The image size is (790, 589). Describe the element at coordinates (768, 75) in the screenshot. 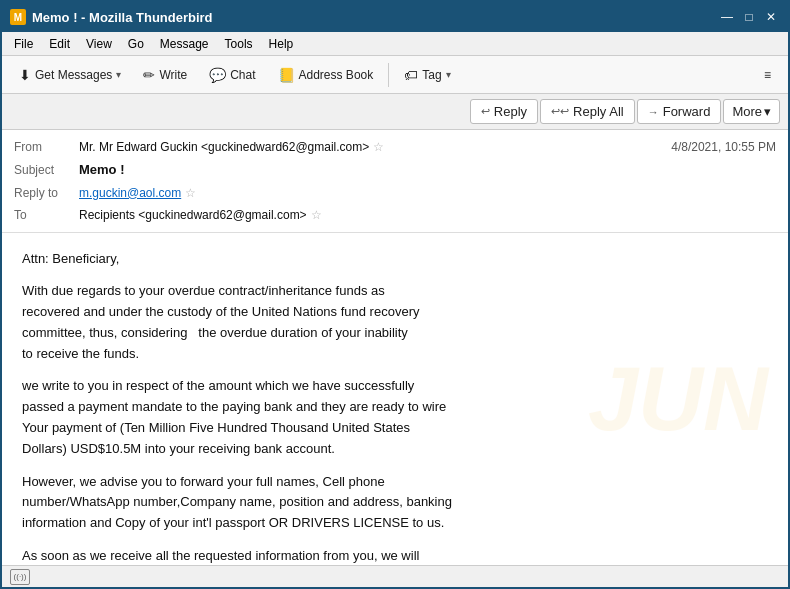

I see `menu-icon: ≡` at that location.